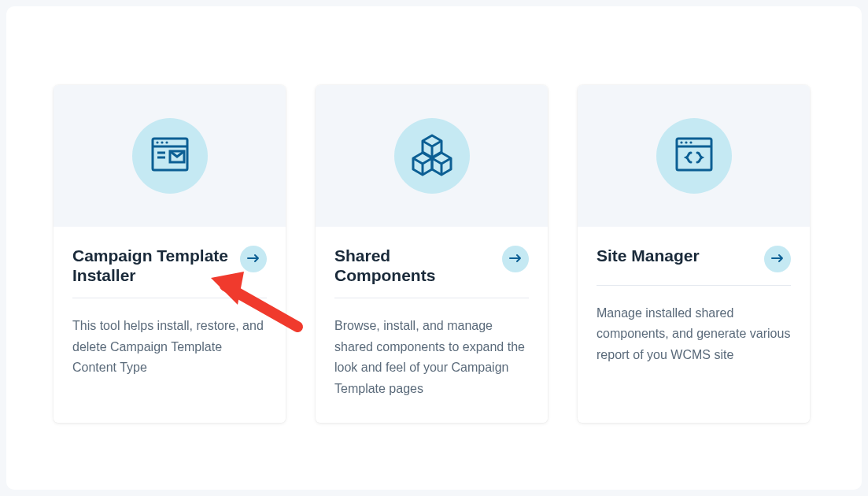 The width and height of the screenshot is (868, 496). Describe the element at coordinates (170, 156) in the screenshot. I see `template-window-icon` at that location.